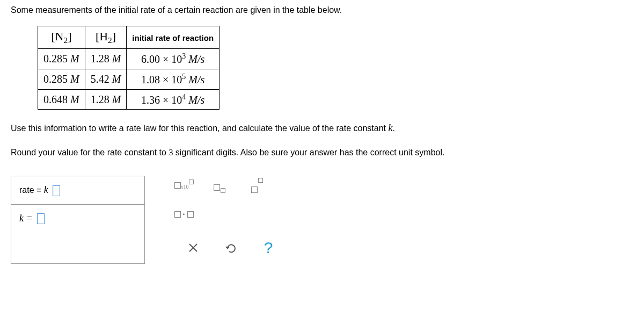 This screenshot has width=644, height=330. I want to click on header-h2: [H2], so click(106, 38).